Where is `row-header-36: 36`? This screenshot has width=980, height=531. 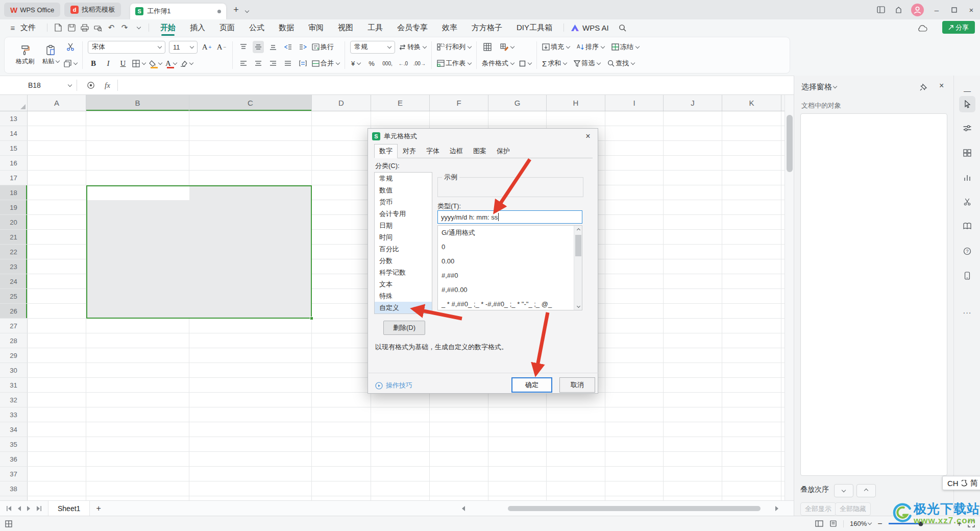 row-header-36: 36 is located at coordinates (14, 459).